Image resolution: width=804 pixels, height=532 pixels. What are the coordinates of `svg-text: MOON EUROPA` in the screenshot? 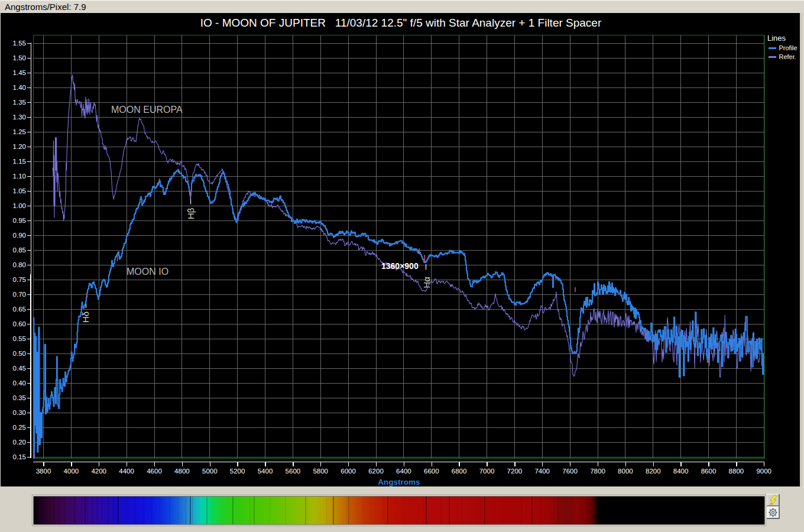 It's located at (147, 110).